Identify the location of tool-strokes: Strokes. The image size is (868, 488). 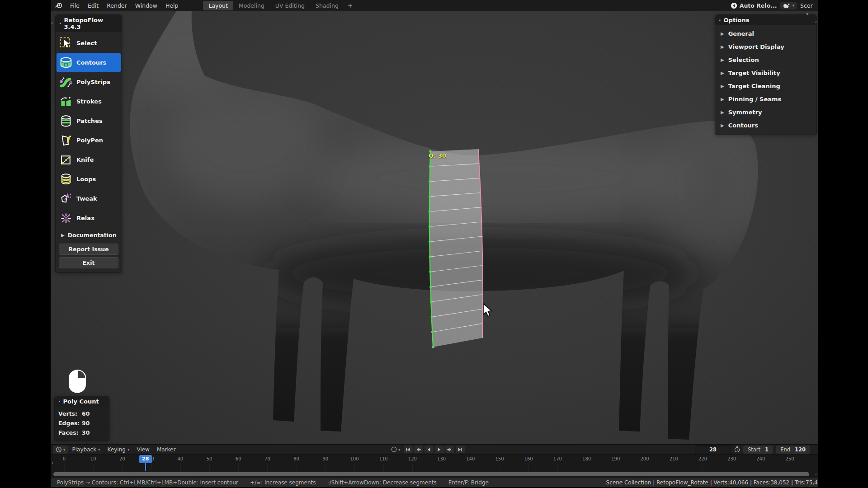
(89, 101).